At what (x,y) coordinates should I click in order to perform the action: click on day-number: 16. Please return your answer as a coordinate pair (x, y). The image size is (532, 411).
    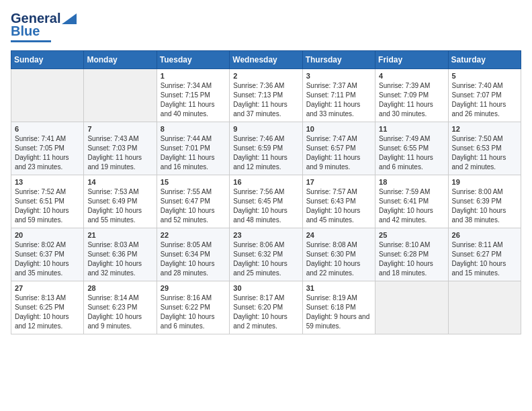
    Looking at the image, I should click on (266, 182).